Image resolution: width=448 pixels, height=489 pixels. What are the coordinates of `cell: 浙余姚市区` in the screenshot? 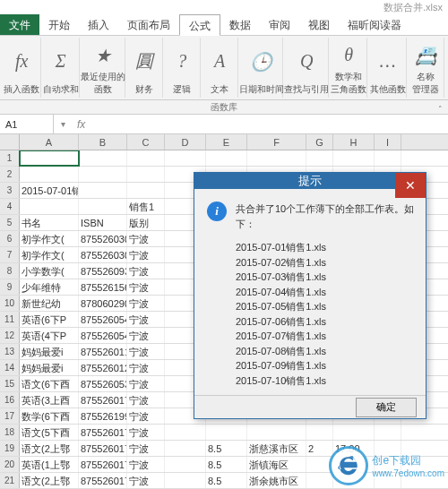 It's located at (277, 480).